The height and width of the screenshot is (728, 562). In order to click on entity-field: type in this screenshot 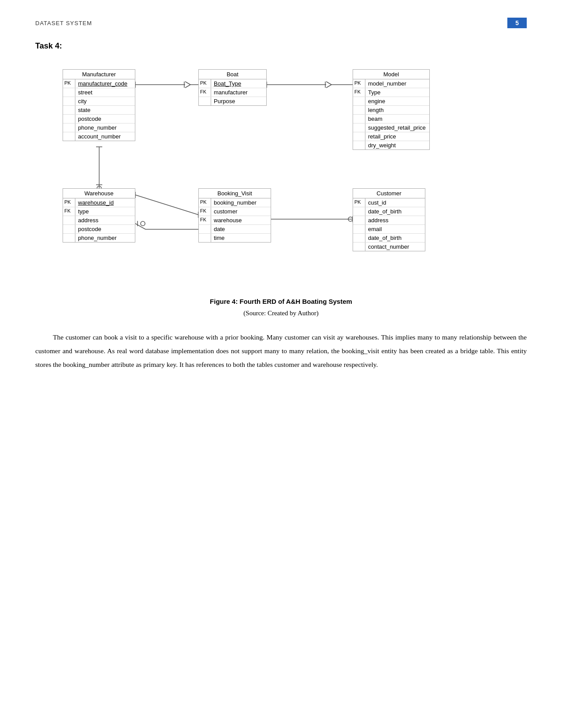, I will do `click(105, 212)`.